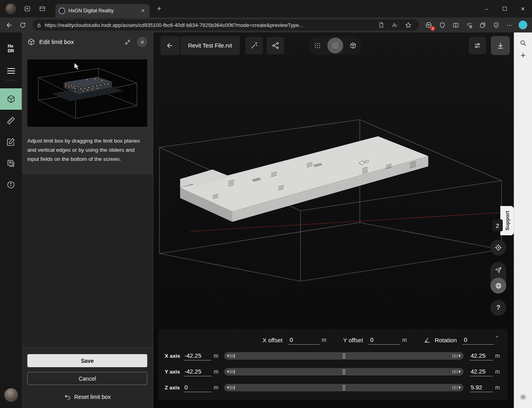  I want to click on split-screen-icon, so click(456, 25).